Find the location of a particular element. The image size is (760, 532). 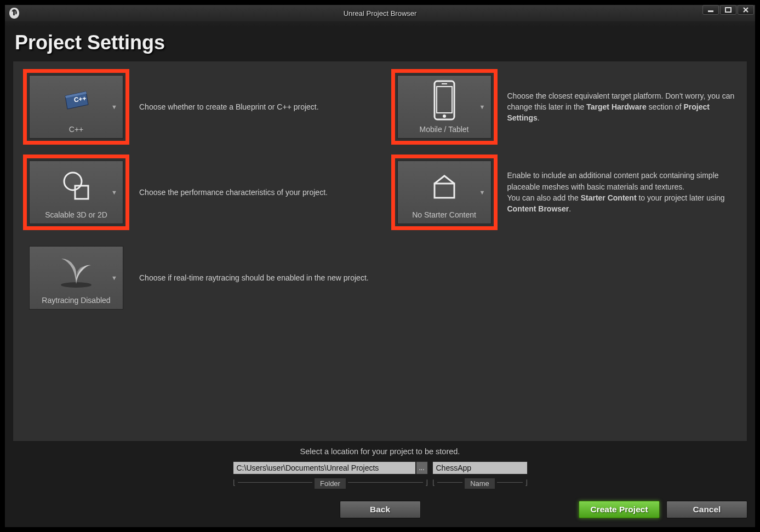

close-button is located at coordinates (746, 10).